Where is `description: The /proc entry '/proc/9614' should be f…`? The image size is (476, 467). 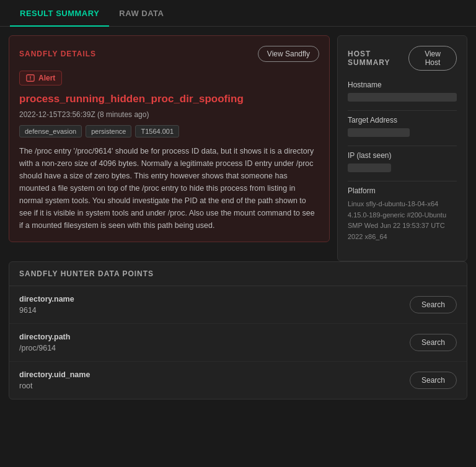 description: The /proc entry '/proc/9614' should be f… is located at coordinates (169, 188).